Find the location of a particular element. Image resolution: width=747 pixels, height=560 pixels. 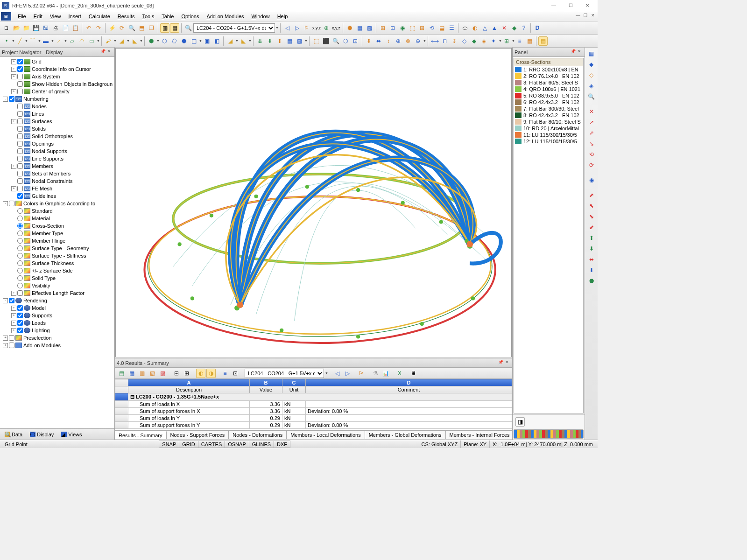

rs-9-icon: ↘ is located at coordinates (592, 144).